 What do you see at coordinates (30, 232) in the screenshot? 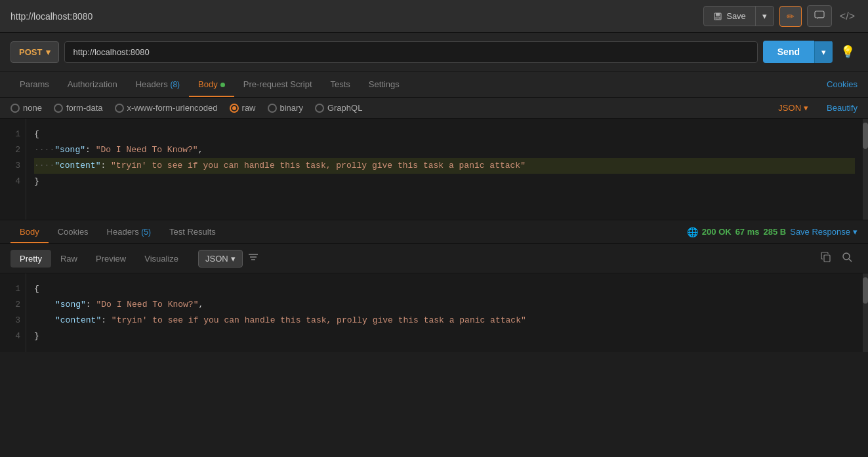
I see `resp-tab-body: Body` at bounding box center [30, 232].